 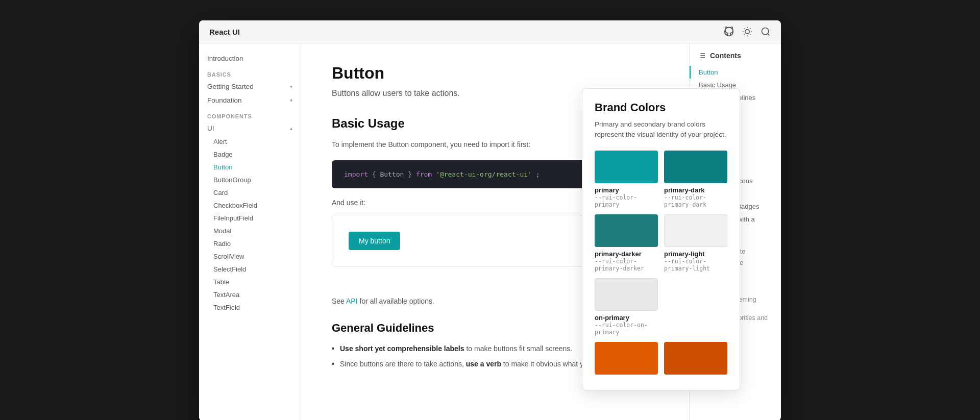 I want to click on browser-title: React UI, so click(x=225, y=32).